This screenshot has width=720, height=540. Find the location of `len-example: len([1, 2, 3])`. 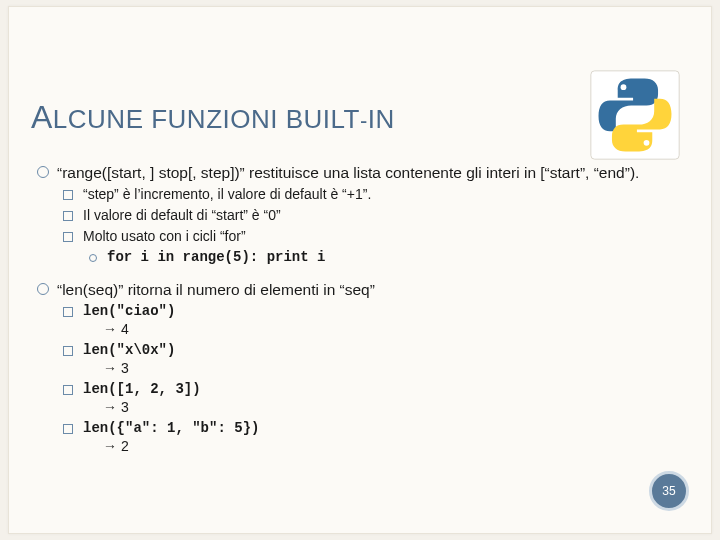

len-example: len([1, 2, 3]) is located at coordinates (373, 390).